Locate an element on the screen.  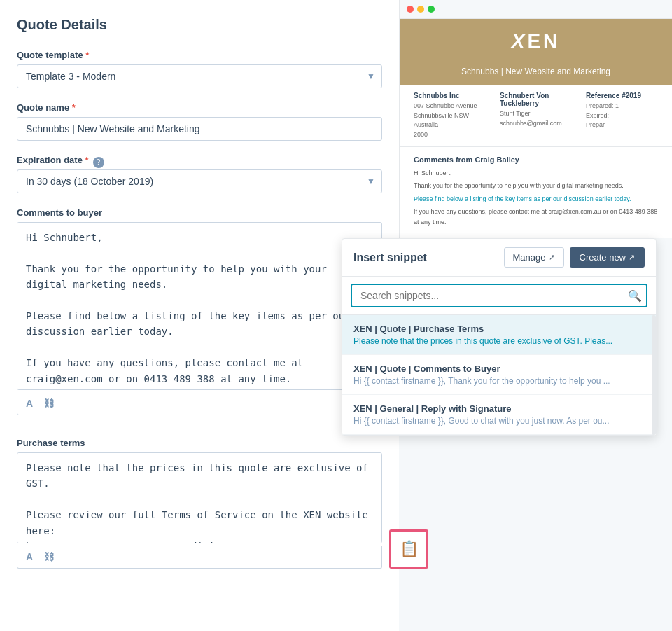
contact-name: Schnubert Von Tuckleberry is located at coordinates (536, 99).